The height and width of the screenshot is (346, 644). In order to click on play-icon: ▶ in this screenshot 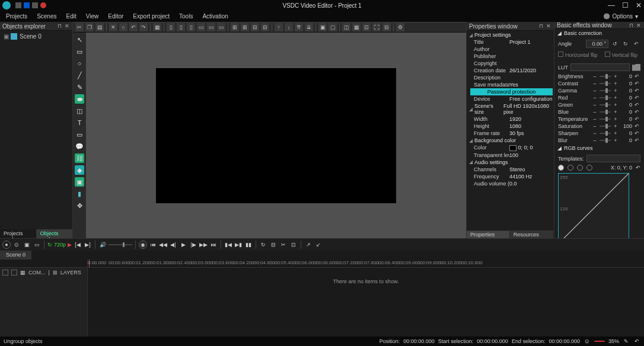, I will do `click(183, 245)`.